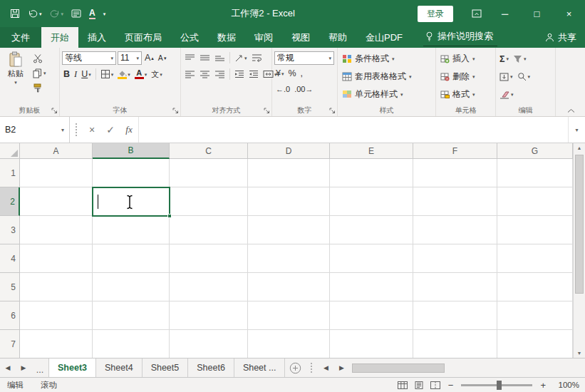  Describe the element at coordinates (131, 316) in the screenshot. I see `cell-B6` at that location.